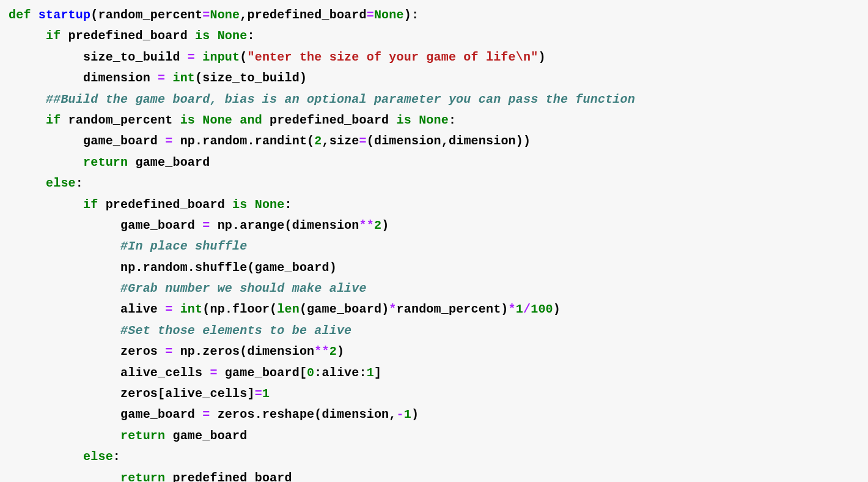 The image size is (868, 482). I want to click on code-line: game_board = np.arange(dimension**2), so click(199, 225).